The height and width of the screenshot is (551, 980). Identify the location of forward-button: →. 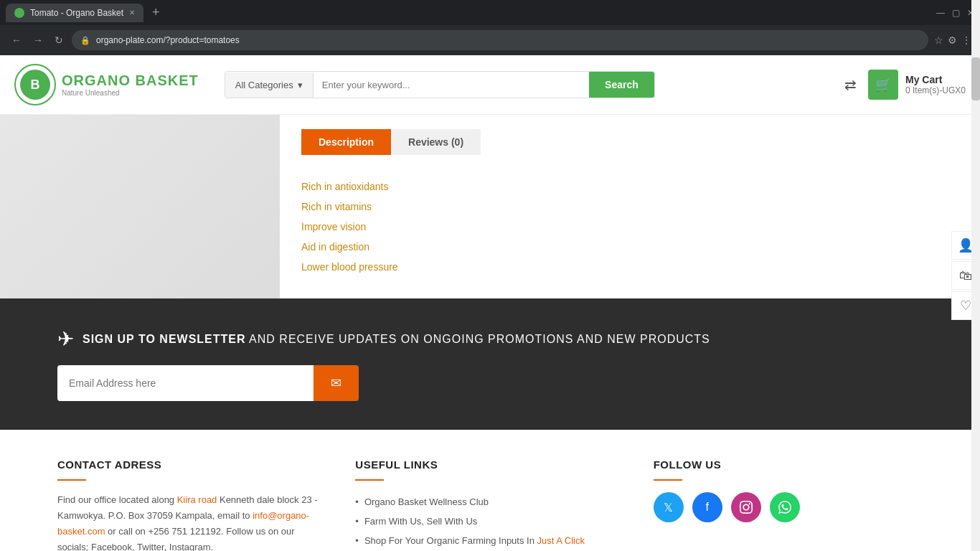
(38, 40).